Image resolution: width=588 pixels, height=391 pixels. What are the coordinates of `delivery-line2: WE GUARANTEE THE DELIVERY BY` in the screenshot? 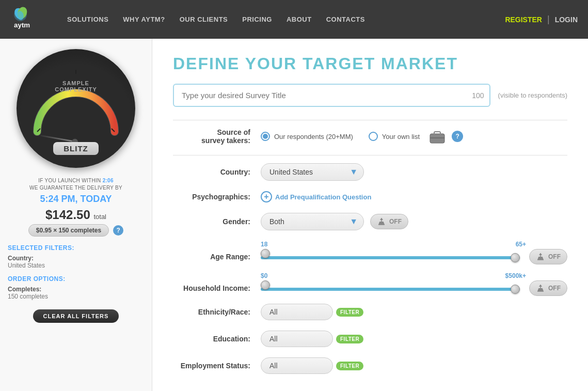 It's located at (76, 188).